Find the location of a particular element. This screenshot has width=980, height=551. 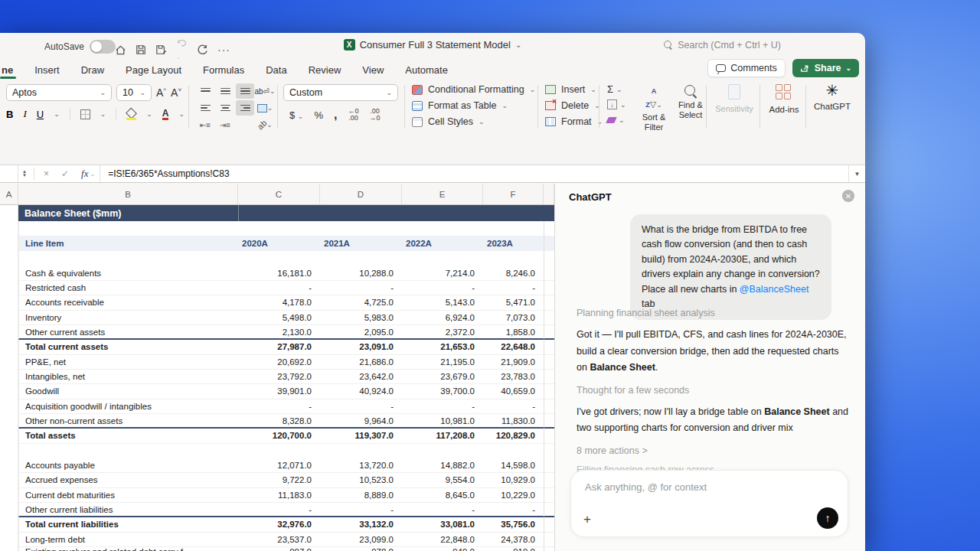

attach-icon: + is located at coordinates (587, 520).